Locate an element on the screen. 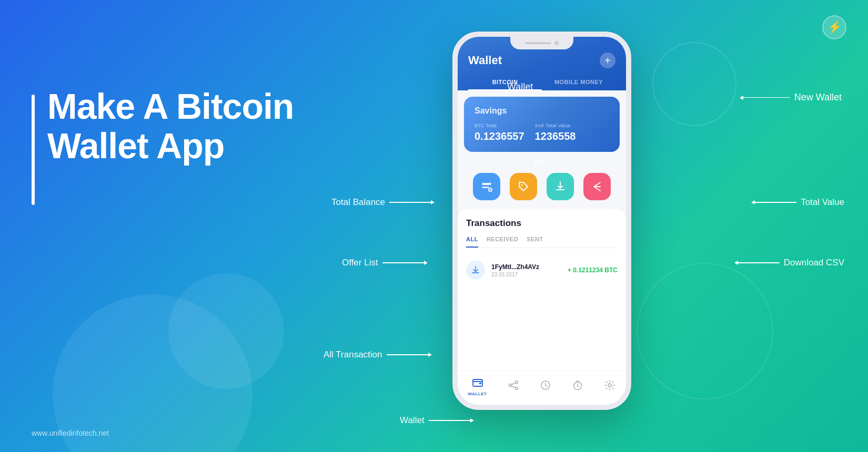  xaf-value: 1236558 is located at coordinates (556, 137).